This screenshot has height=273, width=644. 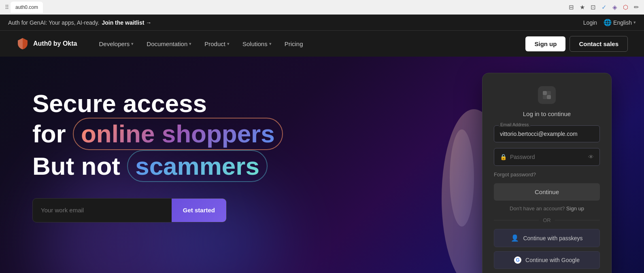 I want to click on extension-red-icon: ⬡, so click(x=626, y=7).